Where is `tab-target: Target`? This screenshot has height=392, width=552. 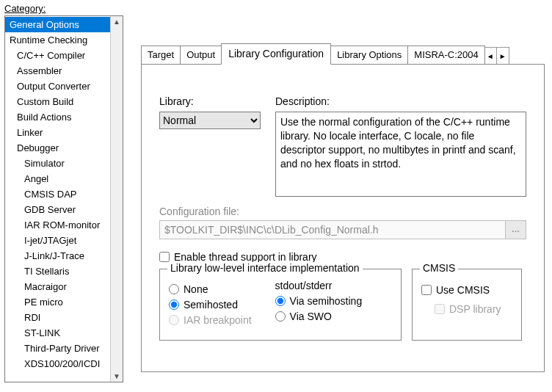
tab-target: Target is located at coordinates (161, 55).